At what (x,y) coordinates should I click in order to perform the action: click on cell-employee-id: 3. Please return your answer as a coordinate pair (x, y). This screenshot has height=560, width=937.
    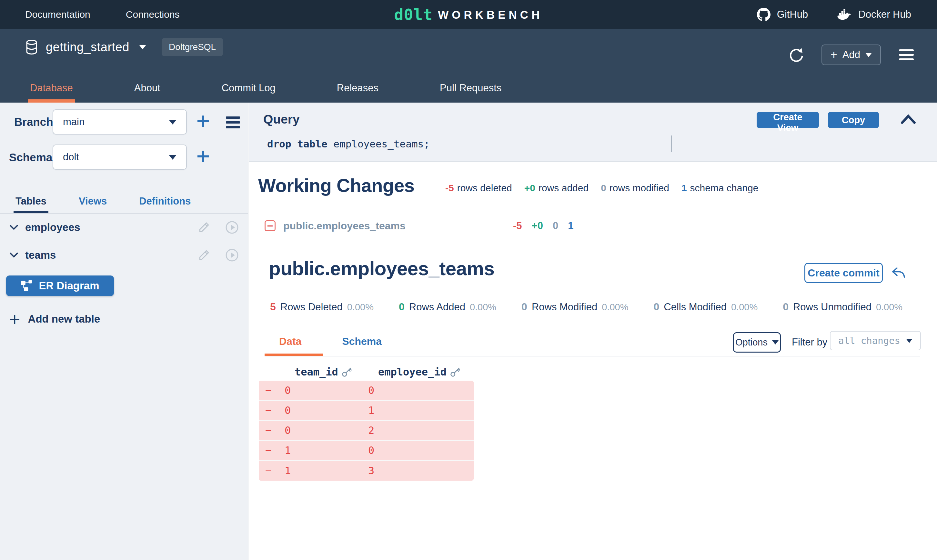
    Looking at the image, I should click on (408, 471).